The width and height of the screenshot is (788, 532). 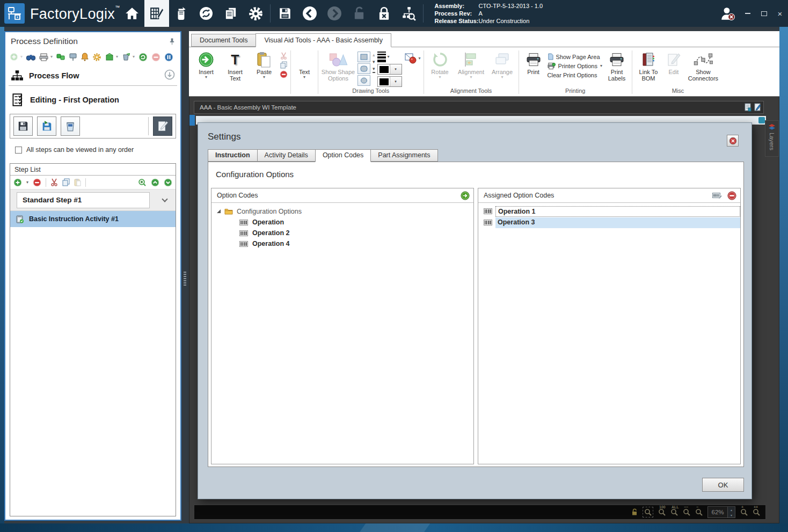 What do you see at coordinates (206, 77) in the screenshot?
I see `insert-dropdown-icon: ▾` at bounding box center [206, 77].